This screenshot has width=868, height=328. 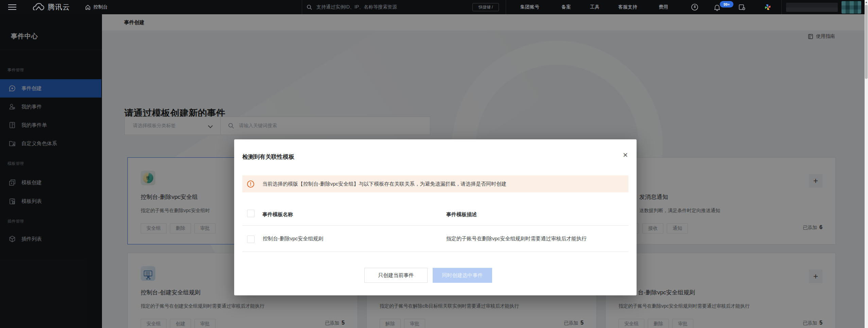 What do you see at coordinates (396, 275) in the screenshot?
I see `create-current-only-button: 只创建当前事件` at bounding box center [396, 275].